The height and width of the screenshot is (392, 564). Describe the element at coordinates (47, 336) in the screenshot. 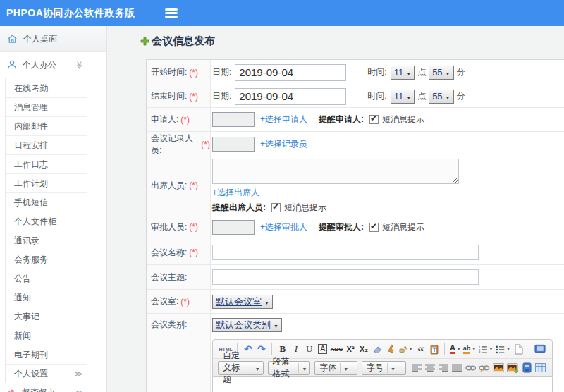

I see `sidebar-item-news: 新闻` at that location.